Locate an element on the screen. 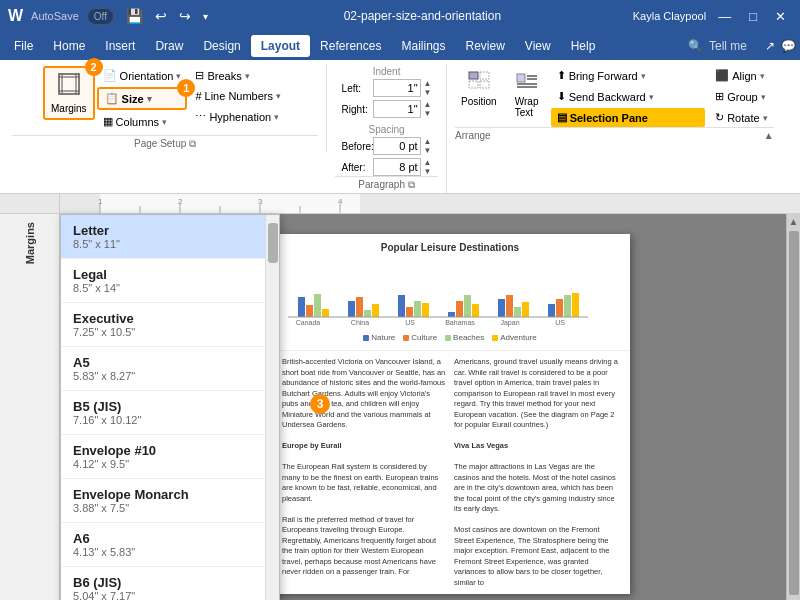  undo-redo-group: 💾 ↩ ↪ ▾ is located at coordinates (167, 16).